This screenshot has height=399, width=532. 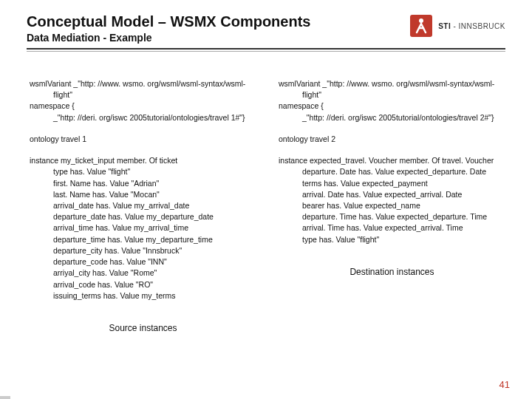 I want to click on code-line: arriyal_city has. Value "Rome", so click(x=143, y=273).